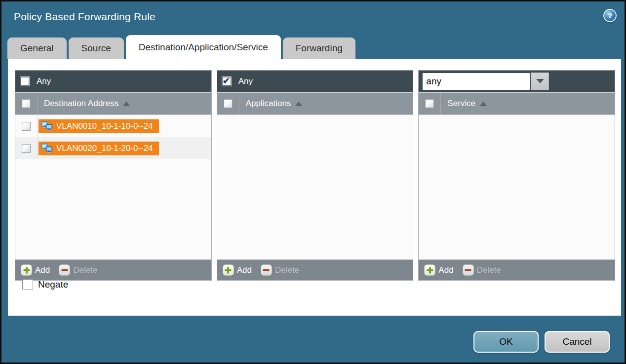  What do you see at coordinates (227, 81) in the screenshot?
I see `applications-any-checkbox` at bounding box center [227, 81].